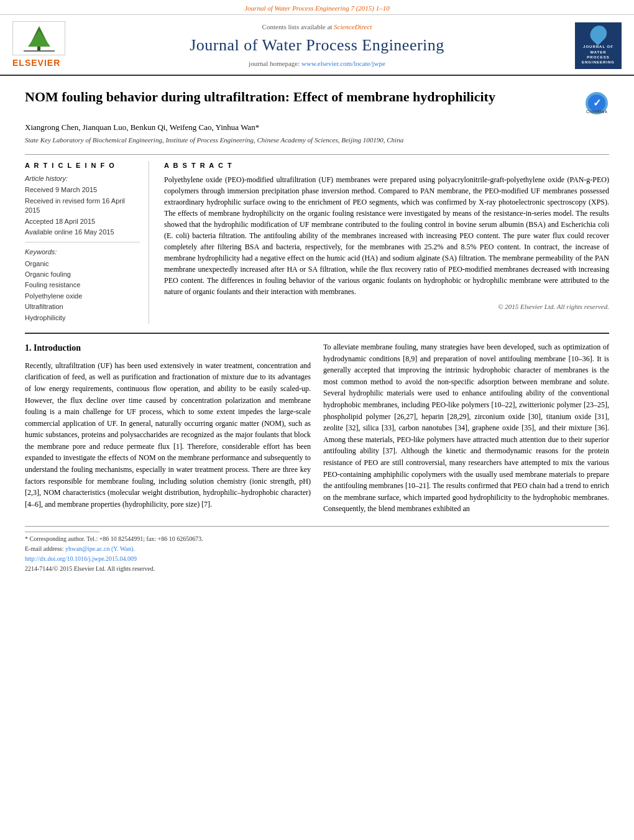 The height and width of the screenshot is (840, 634). What do you see at coordinates (317, 45) in the screenshot?
I see `journal-title: Journal of Water Process Engineering` at bounding box center [317, 45].